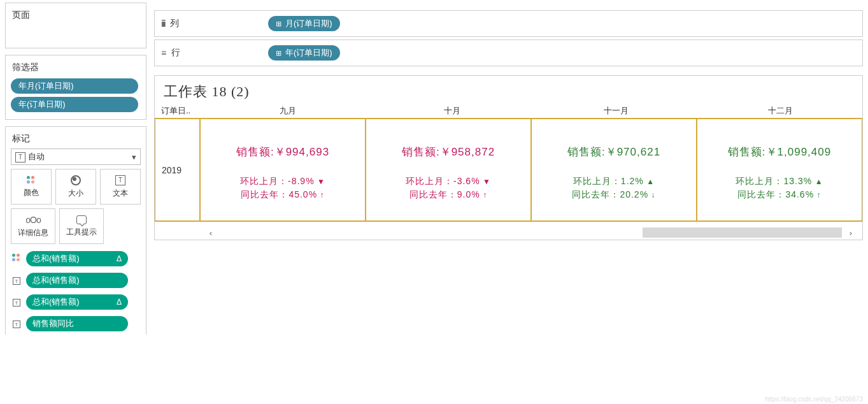  I want to click on marks-tooltip-button: 工具提示, so click(82, 226).